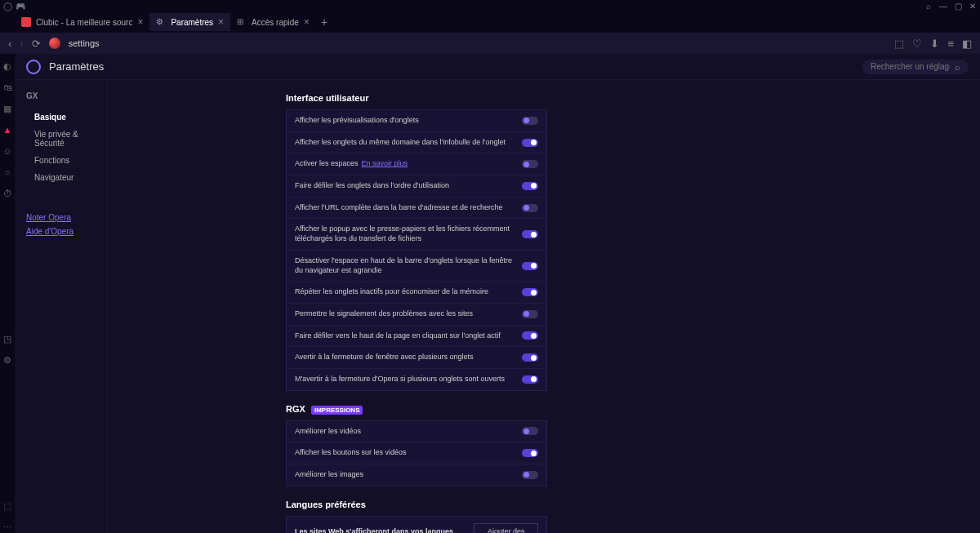 This screenshot has height=533, width=980. I want to click on setting-label: Afficher le popup avec le presse-papiers…, so click(408, 233).